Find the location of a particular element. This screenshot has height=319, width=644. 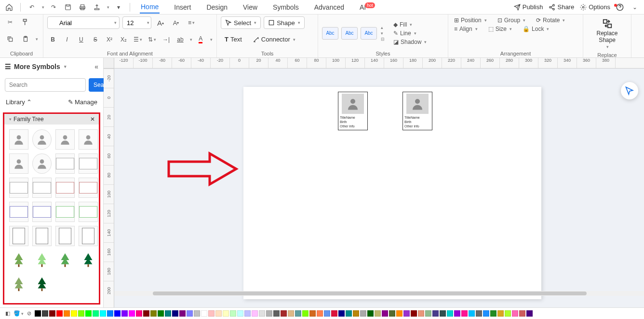

select-tool: Select▾ is located at coordinates (241, 23).